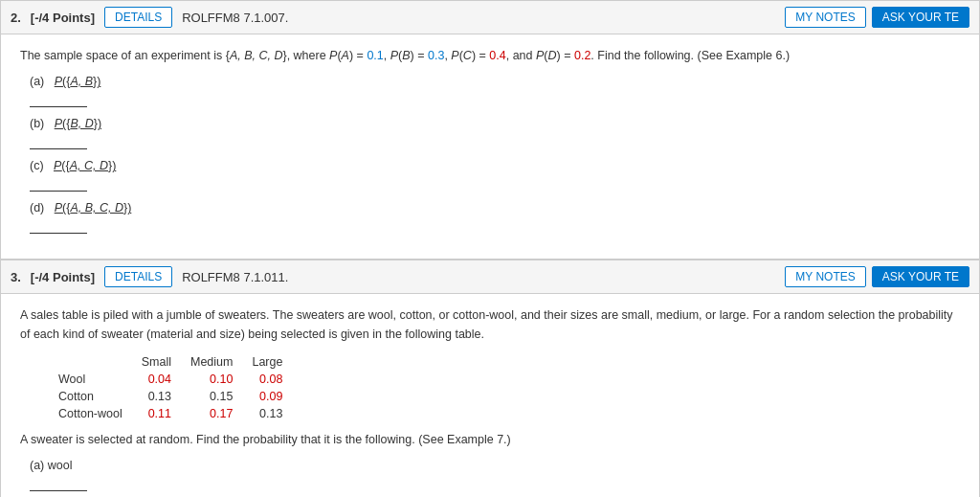 The width and height of the screenshot is (980, 497). What do you see at coordinates (63, 278) in the screenshot?
I see `question-3-points: [-/4 Points]` at bounding box center [63, 278].